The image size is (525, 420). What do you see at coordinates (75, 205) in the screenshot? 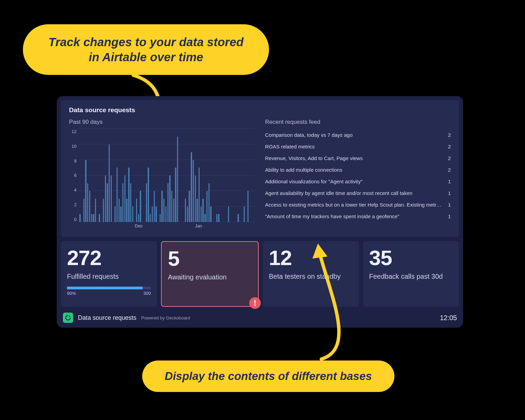
I see `y-tick-label: 2` at bounding box center [75, 205].